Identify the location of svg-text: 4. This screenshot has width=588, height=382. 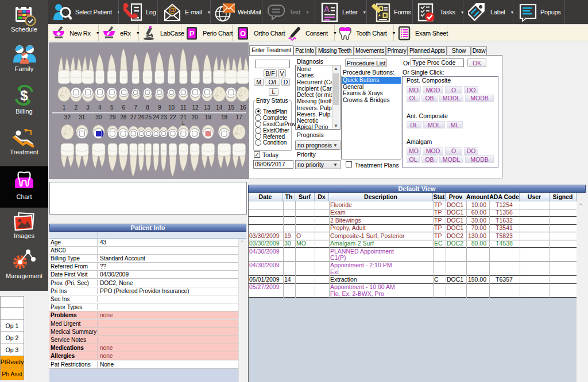
(100, 108).